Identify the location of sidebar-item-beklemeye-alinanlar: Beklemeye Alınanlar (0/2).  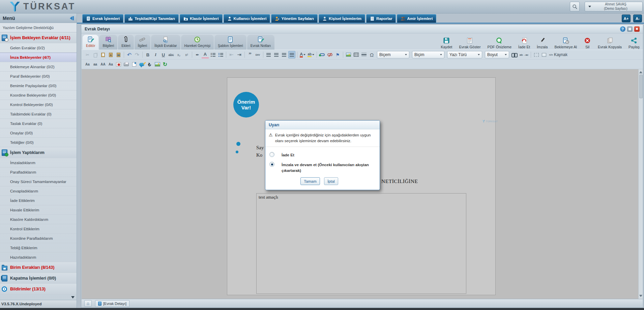
(38, 67).